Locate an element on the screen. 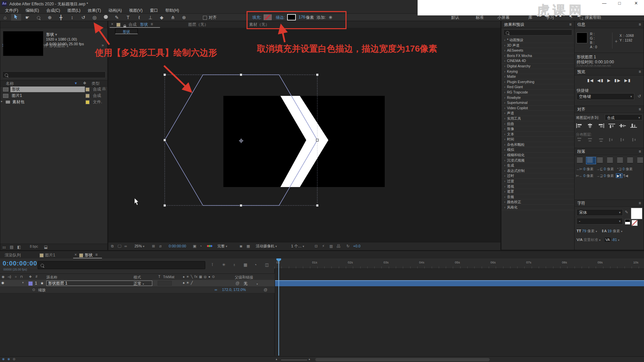 Image resolution: width=644 pixels, height=362 pixels. font-style-select: -▾ is located at coordinates (600, 221).